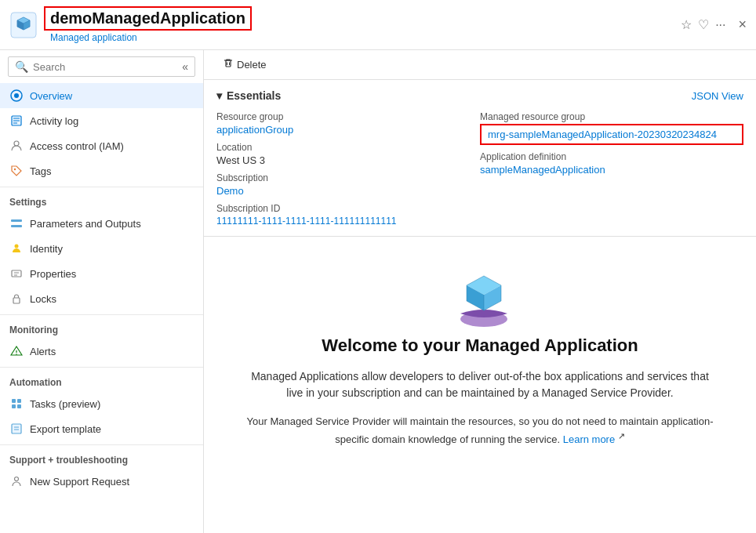 Image resolution: width=756 pixels, height=533 pixels. I want to click on toolbar: Delete, so click(480, 65).